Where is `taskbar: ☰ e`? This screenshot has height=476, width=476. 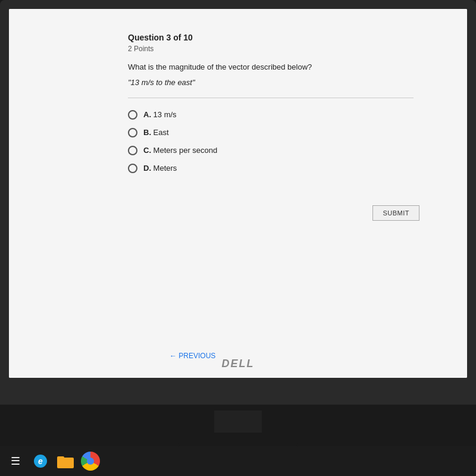 taskbar: ☰ e is located at coordinates (238, 461).